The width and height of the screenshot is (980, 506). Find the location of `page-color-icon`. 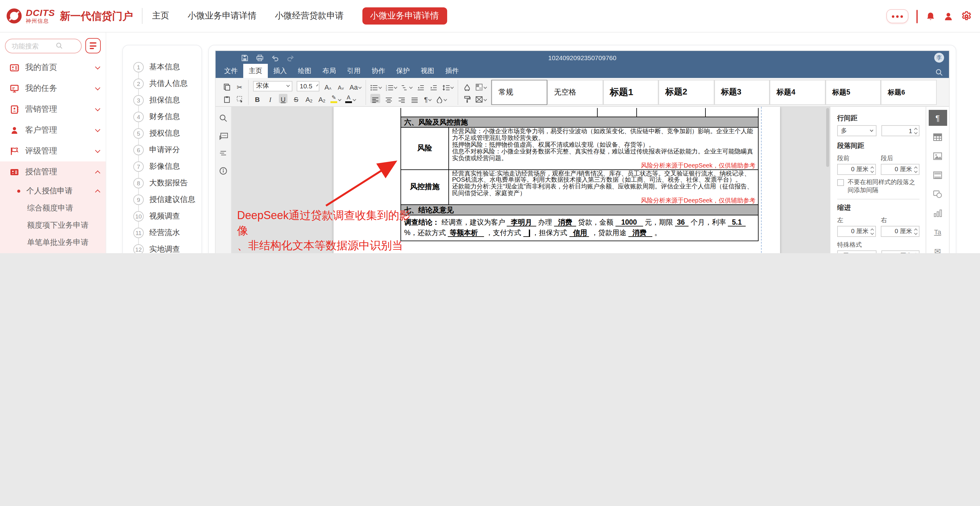

page-color-icon is located at coordinates (481, 86).